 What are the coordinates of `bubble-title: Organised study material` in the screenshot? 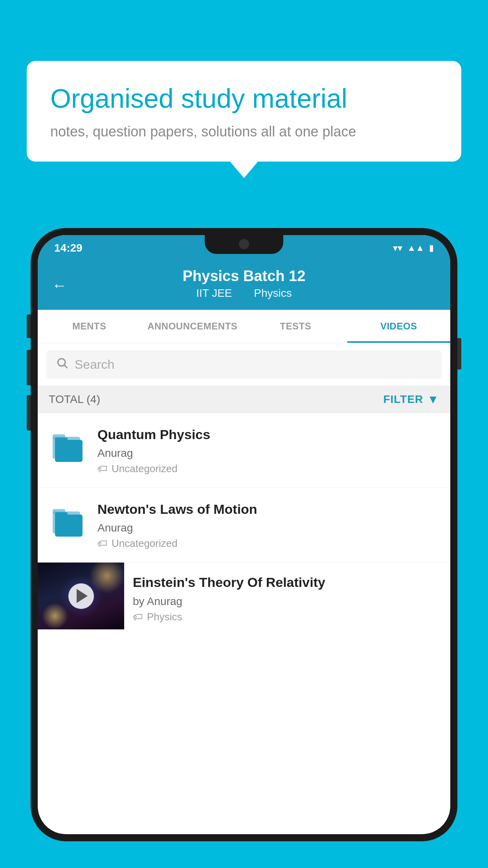 It's located at (244, 99).